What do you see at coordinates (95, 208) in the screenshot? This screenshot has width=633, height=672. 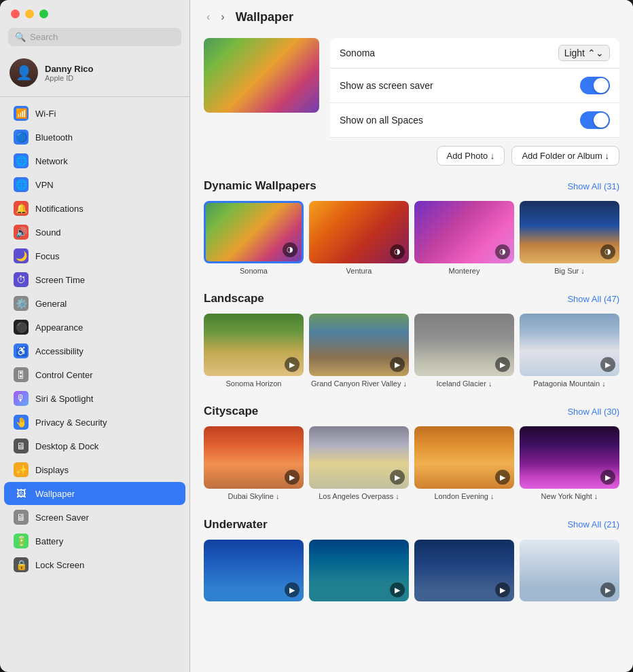 I see `sidebar-item-notifications: 🔔Notifications` at bounding box center [95, 208].